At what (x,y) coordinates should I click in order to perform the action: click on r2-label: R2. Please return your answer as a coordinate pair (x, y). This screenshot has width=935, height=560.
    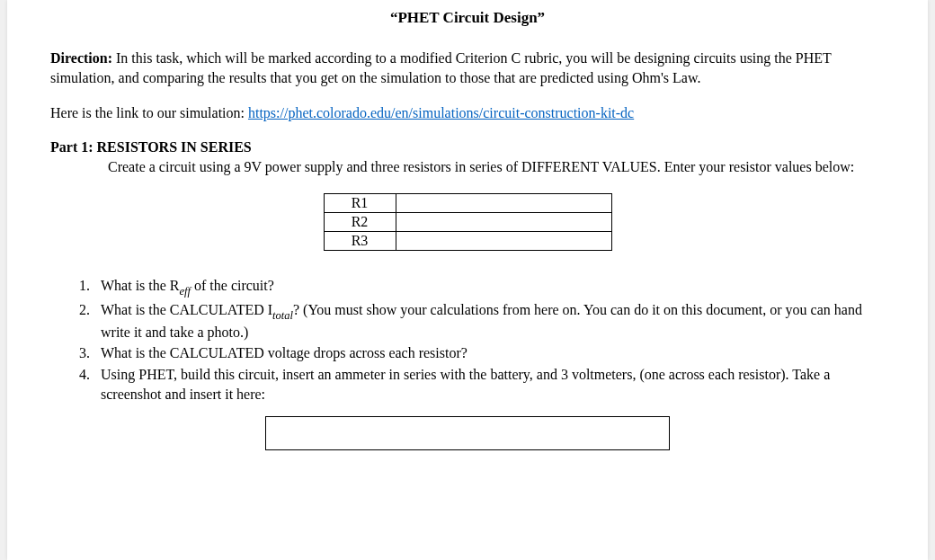
    Looking at the image, I should click on (360, 221).